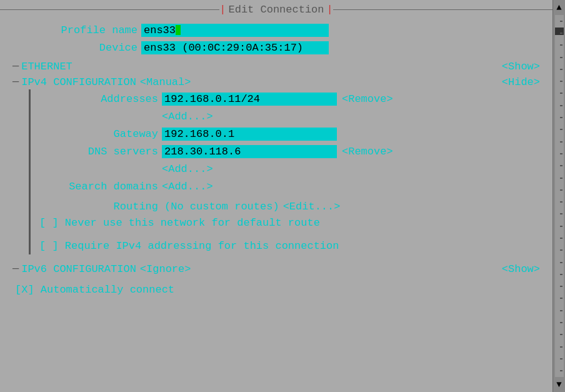 Image resolution: width=565 pixels, height=392 pixels. What do you see at coordinates (96, 134) in the screenshot?
I see `gateway-label: Gateway` at bounding box center [96, 134].